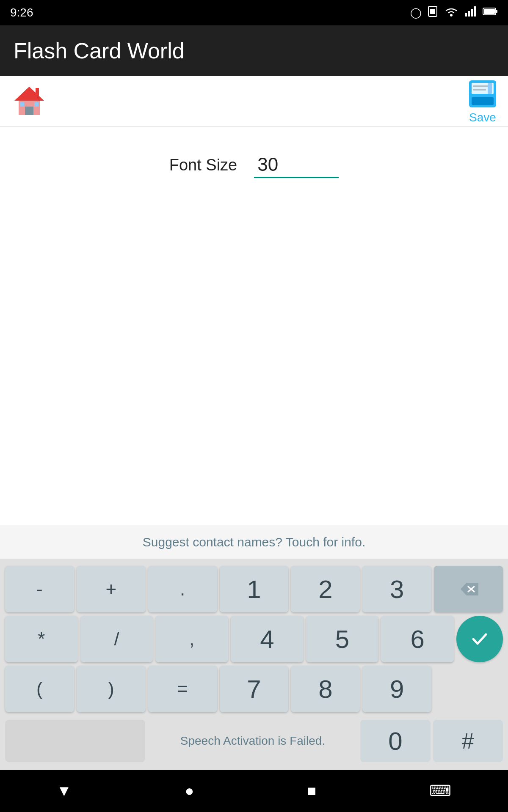 Image resolution: width=508 pixels, height=812 pixels. I want to click on keyboard-row-1: - + . 1 2 3, so click(254, 589).